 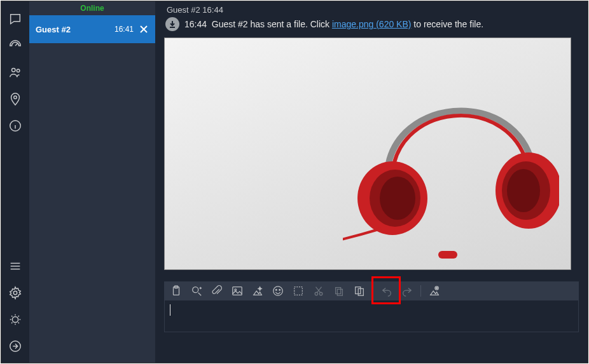 What do you see at coordinates (15, 320) in the screenshot?
I see `theme-icon` at bounding box center [15, 320].